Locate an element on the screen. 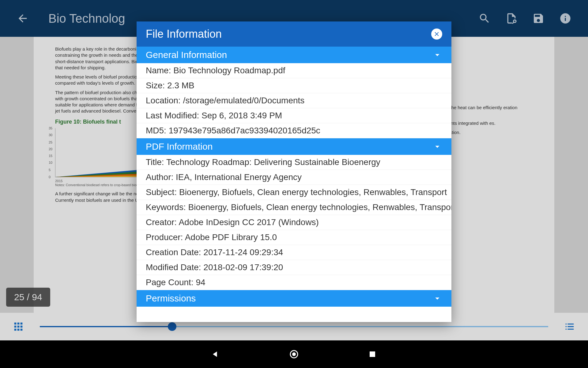 This screenshot has height=368, width=588. field-page-count: Page Count: 94 is located at coordinates (294, 283).